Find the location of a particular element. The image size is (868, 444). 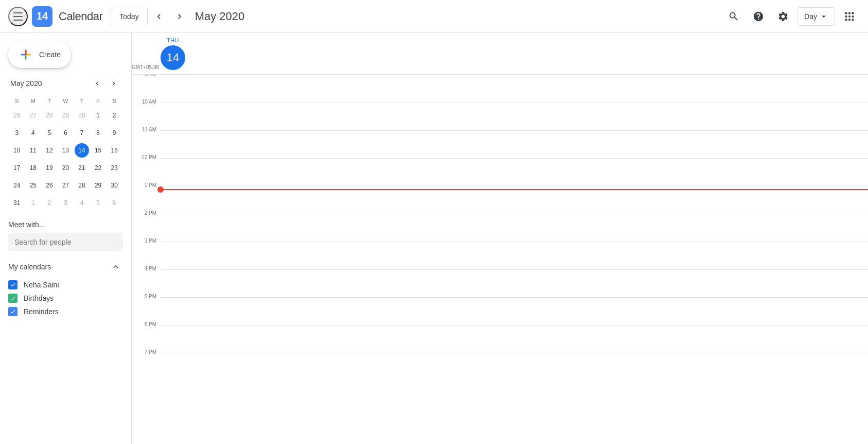

time-row: 9 AM is located at coordinates (500, 89).